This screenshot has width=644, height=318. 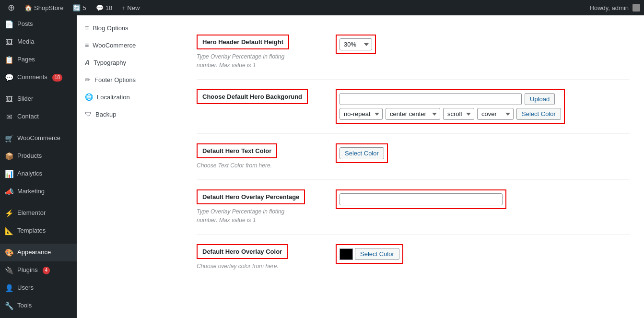 I want to click on hero-text-color-desc: Choose Text Color from here., so click(x=259, y=165).